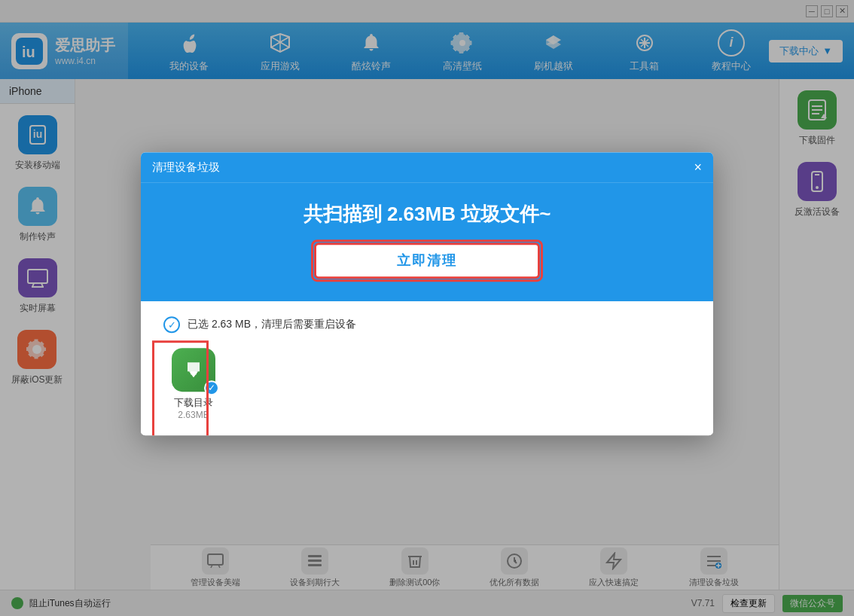 The width and height of the screenshot is (854, 616). Describe the element at coordinates (194, 370) in the screenshot. I see `download-directory-icon: ✓` at that location.